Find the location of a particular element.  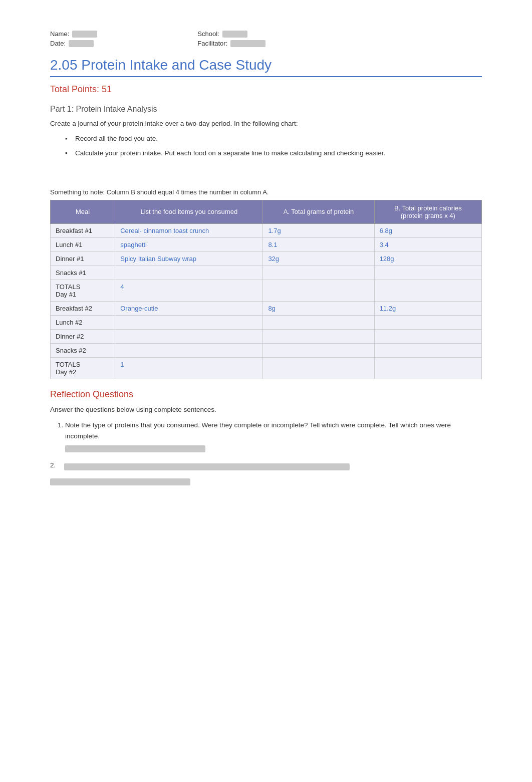

school-label: School: is located at coordinates (208, 34).